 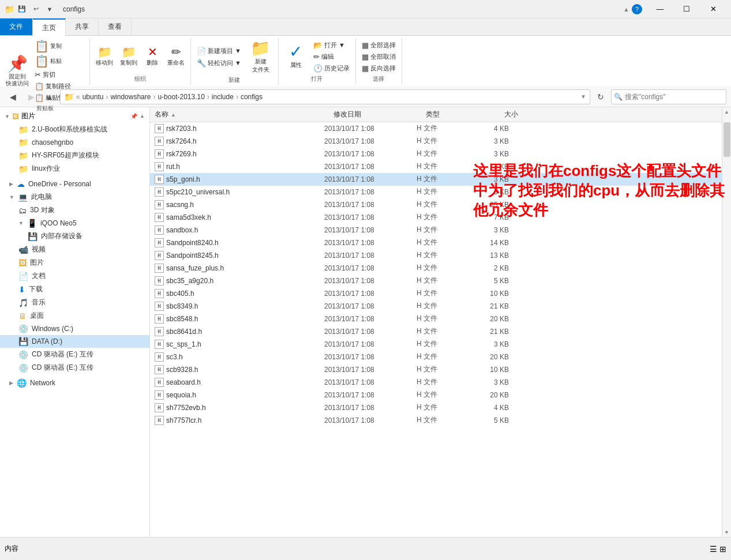 I want to click on path-windowshare: windowshare, so click(x=130, y=97).